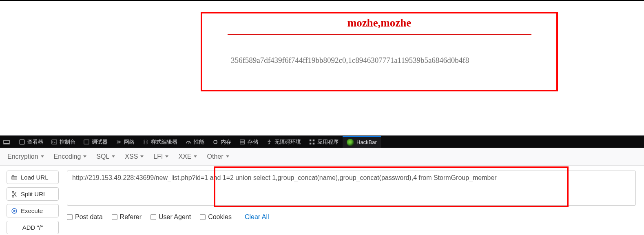 Image resolution: width=644 pixels, height=235 pixels. What do you see at coordinates (106, 157) in the screenshot?
I see `menu-sql: SQL` at bounding box center [106, 157].